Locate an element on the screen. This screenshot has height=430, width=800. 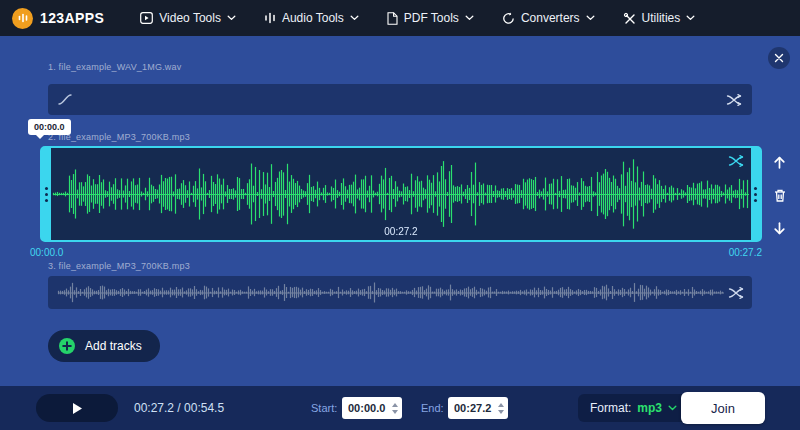
menu-label: Converters is located at coordinates (550, 18).